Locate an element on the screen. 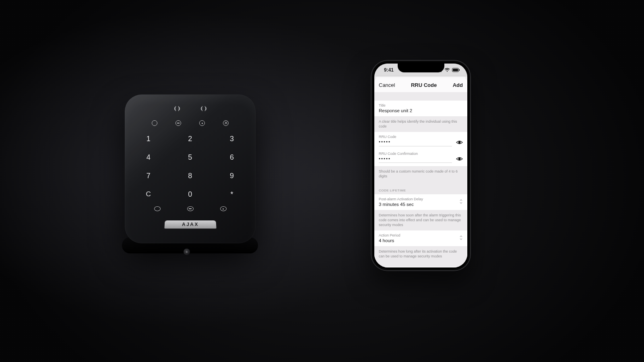 The height and width of the screenshot is (362, 644). title-label: Title is located at coordinates (421, 105).